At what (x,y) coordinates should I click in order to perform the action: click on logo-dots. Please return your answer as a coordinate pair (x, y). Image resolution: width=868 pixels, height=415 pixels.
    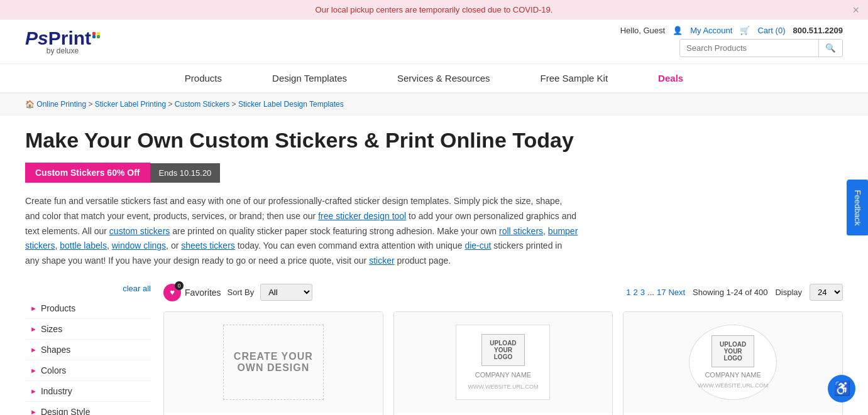
    Looking at the image, I should click on (96, 35).